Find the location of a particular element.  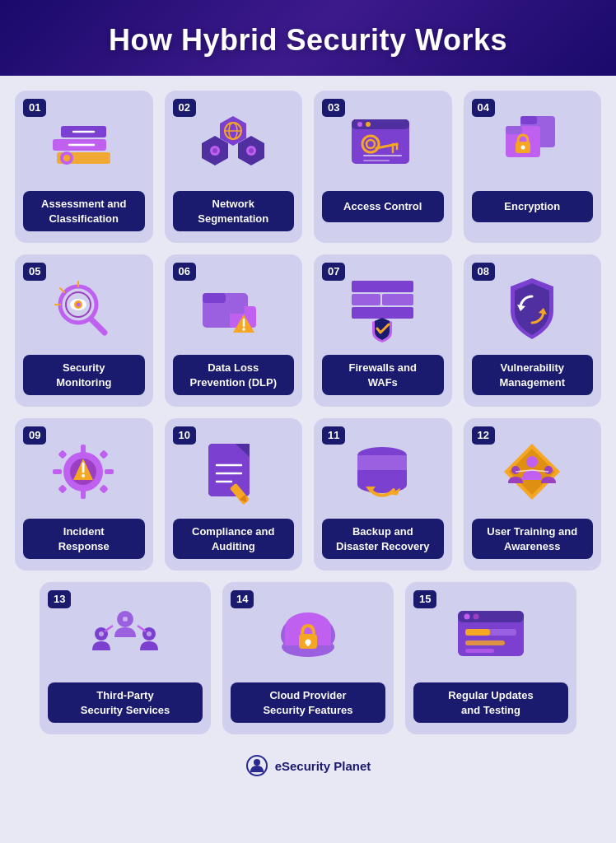

card-07: 07 Firewalls andWAFs is located at coordinates (383, 331).